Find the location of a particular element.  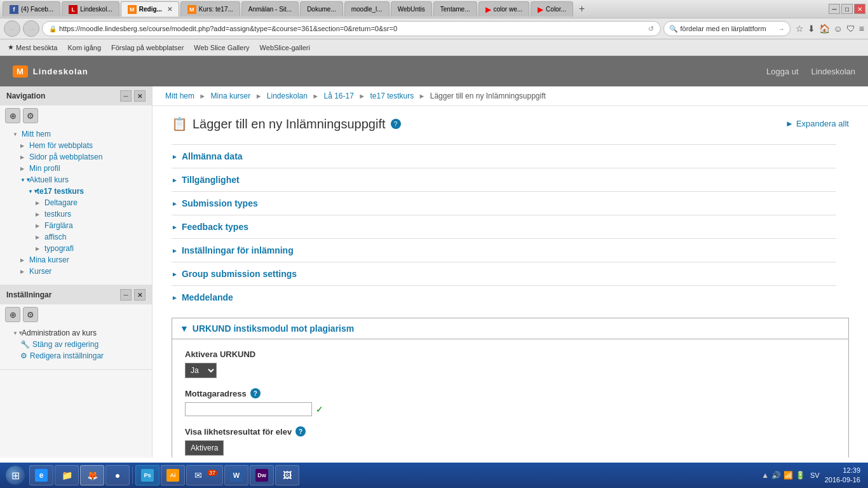

tab-redig: M Redig... ✕ is located at coordinates (150, 9).